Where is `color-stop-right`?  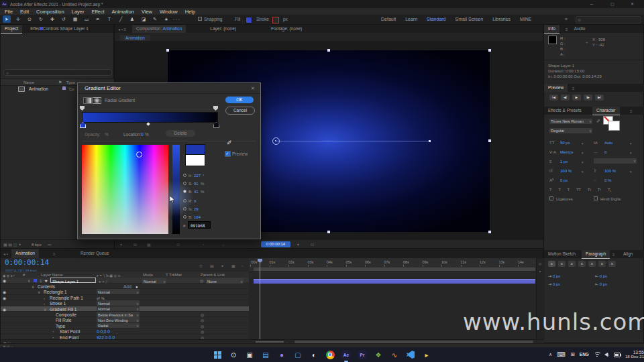 color-stop-right is located at coordinates (216, 125).